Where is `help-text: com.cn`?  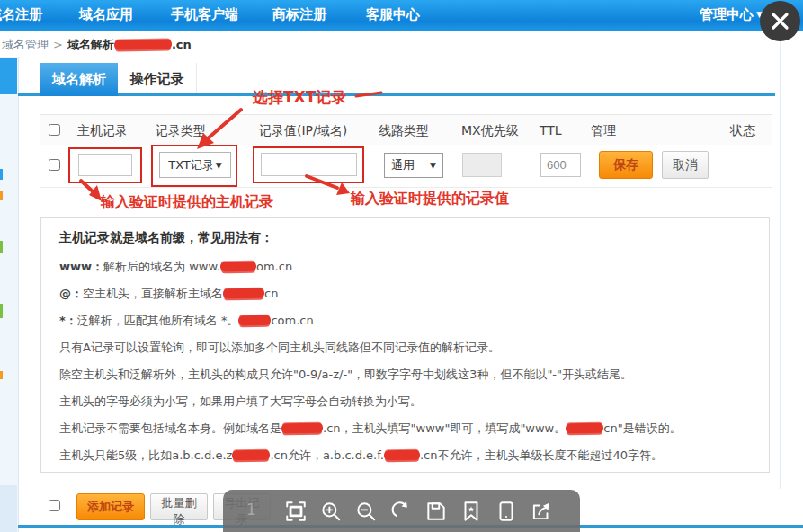
help-text: com.cn is located at coordinates (291, 320).